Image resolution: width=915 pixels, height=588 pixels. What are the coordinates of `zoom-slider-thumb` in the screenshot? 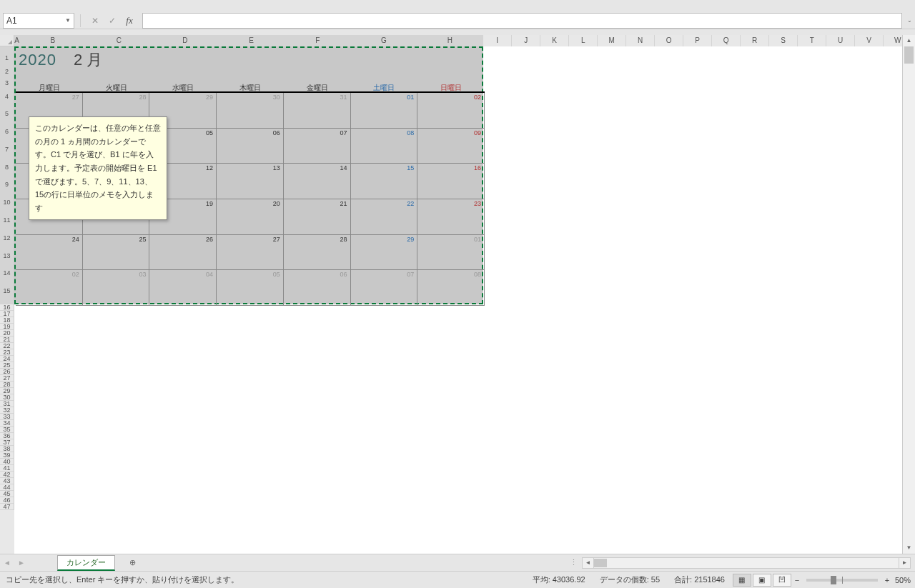 It's located at (834, 580).